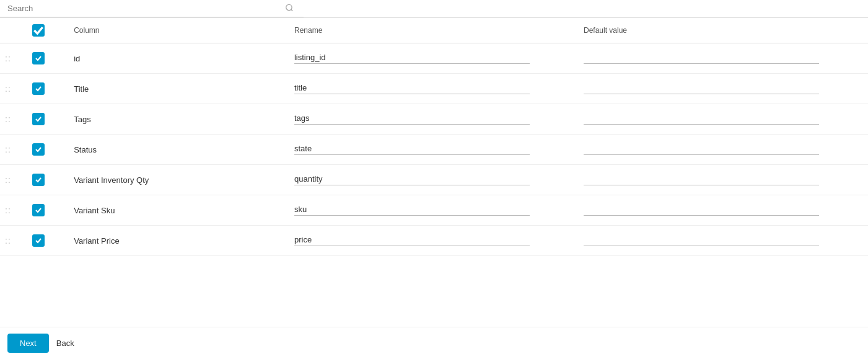  What do you see at coordinates (434, 31) in the screenshot?
I see `table-header-row: Column Rename Default value` at bounding box center [434, 31].